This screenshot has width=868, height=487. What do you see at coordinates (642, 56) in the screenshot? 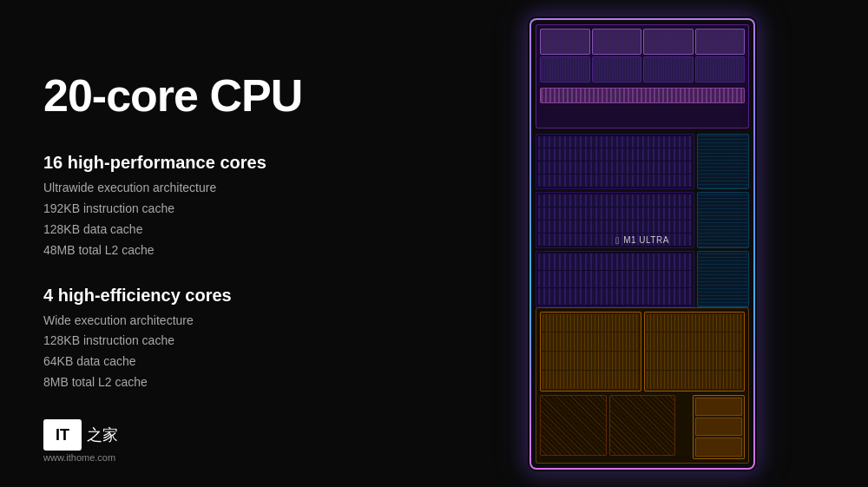
I see `core-grid-top` at bounding box center [642, 56].